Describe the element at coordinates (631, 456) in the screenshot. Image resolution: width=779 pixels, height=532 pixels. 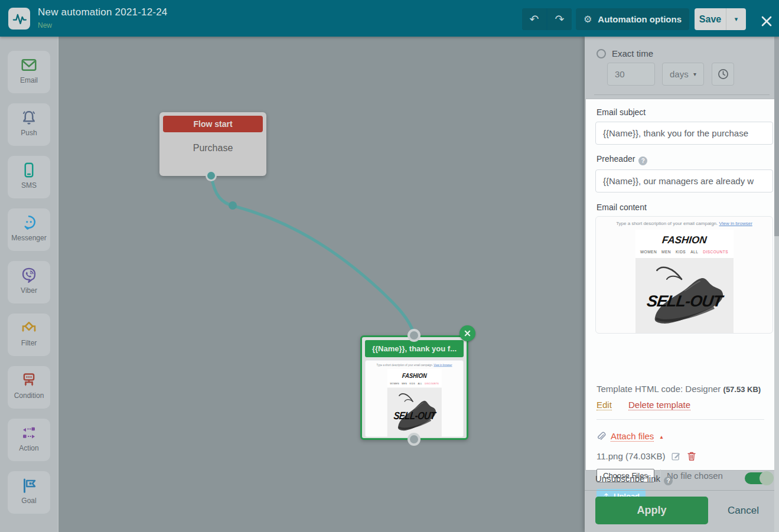
I see `attached-file-name: 11.png (74.03KB)` at that location.